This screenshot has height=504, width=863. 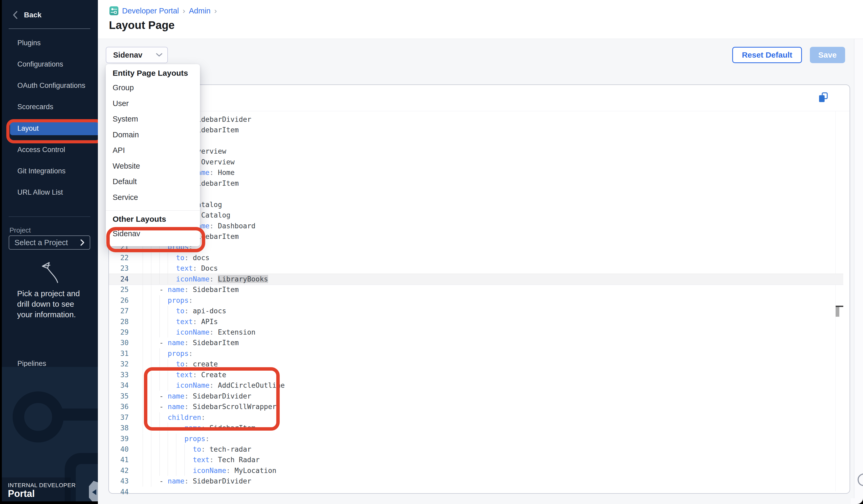 What do you see at coordinates (49, 242) in the screenshot?
I see `select-project-button: Select a Project` at bounding box center [49, 242].